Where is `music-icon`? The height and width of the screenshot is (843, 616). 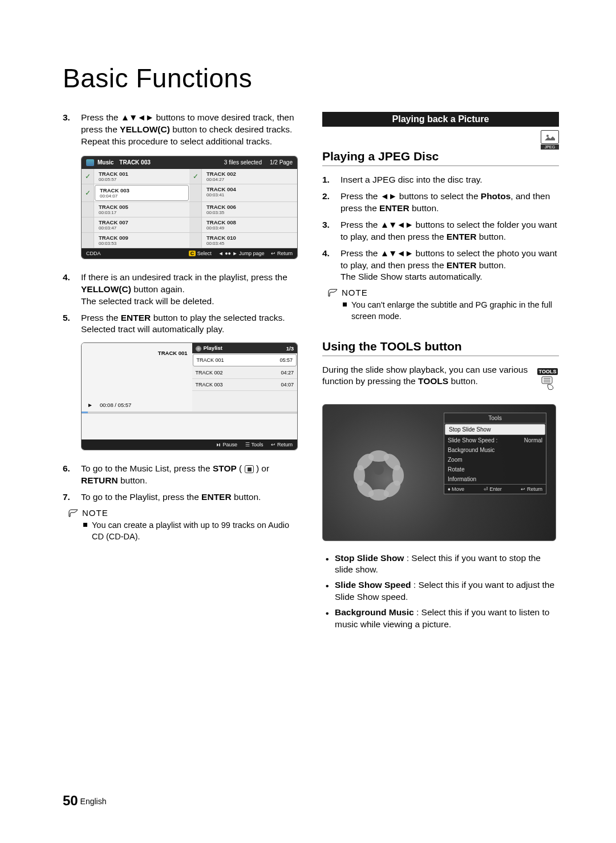
music-icon is located at coordinates (90, 163).